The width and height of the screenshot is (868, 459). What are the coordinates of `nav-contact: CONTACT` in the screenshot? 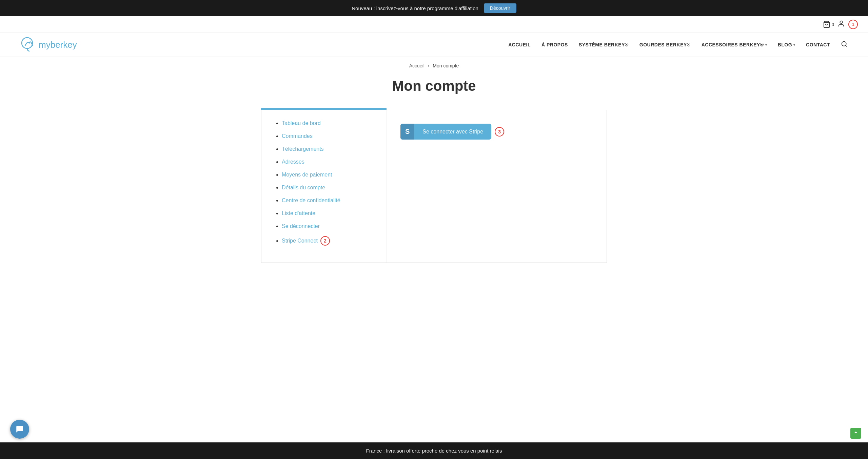 It's located at (818, 45).